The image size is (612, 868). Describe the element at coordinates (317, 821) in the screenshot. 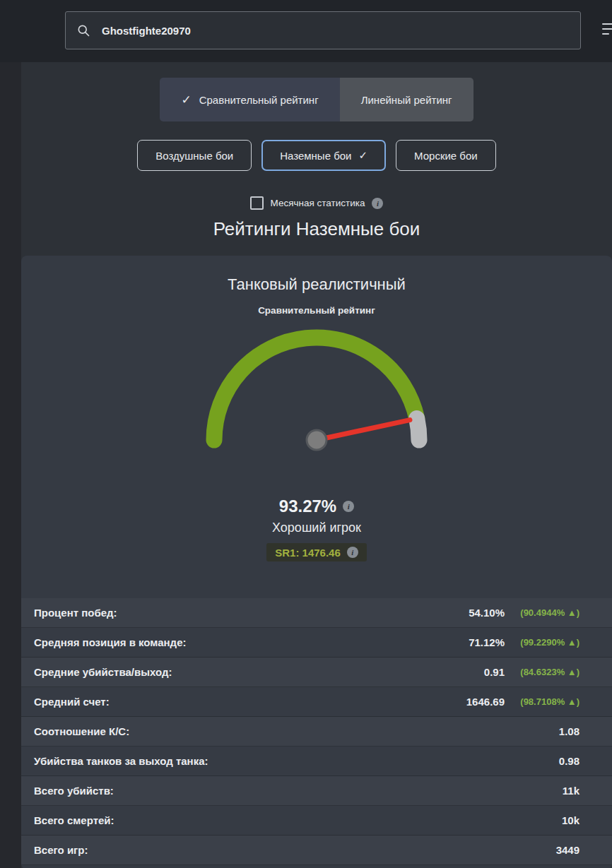

I see `table-row: Всего смертей: 10k` at that location.